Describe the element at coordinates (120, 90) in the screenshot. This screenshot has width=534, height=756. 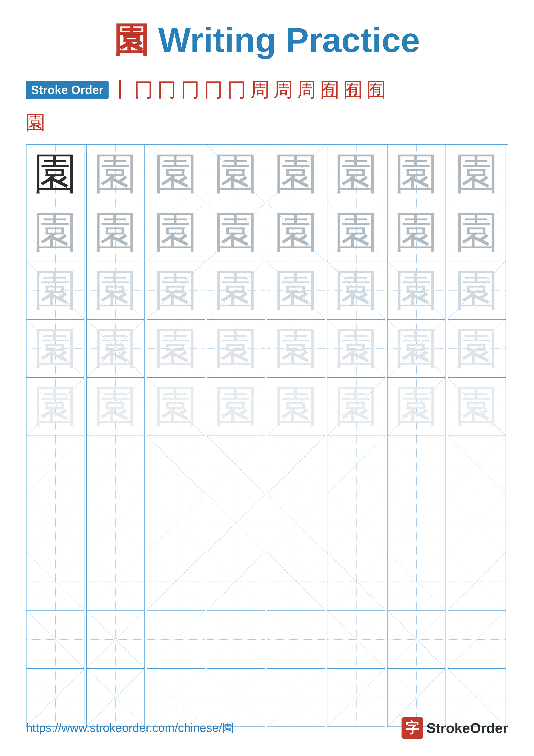
I see `stroke-1: 丨` at that location.